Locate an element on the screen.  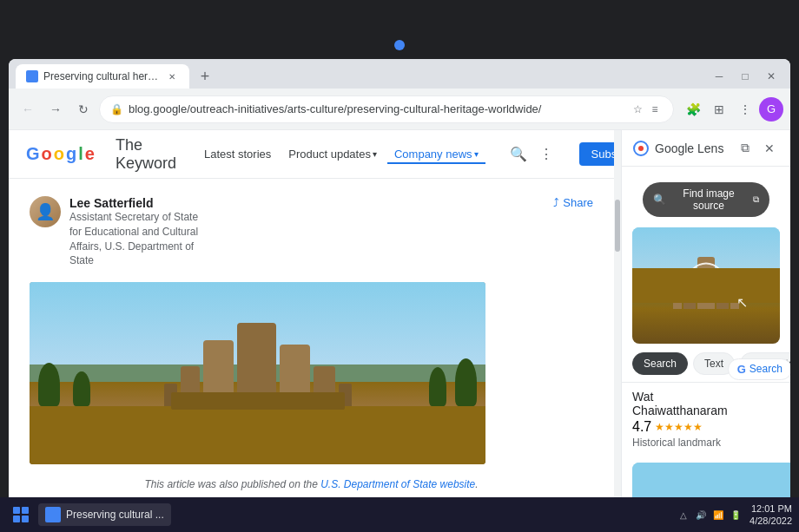
trees-left is located at coordinates (64, 384).